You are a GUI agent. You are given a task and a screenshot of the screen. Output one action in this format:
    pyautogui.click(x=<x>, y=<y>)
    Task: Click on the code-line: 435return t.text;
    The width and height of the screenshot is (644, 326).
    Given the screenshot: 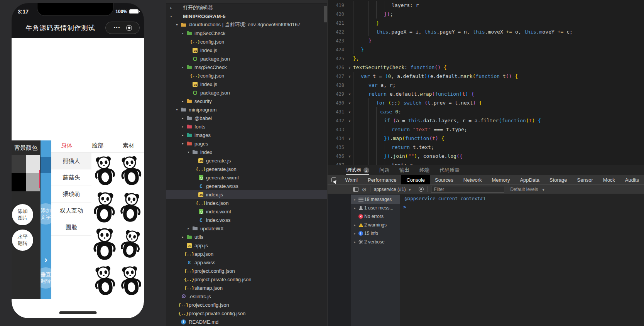 What is the action you would take?
    pyautogui.click(x=486, y=147)
    